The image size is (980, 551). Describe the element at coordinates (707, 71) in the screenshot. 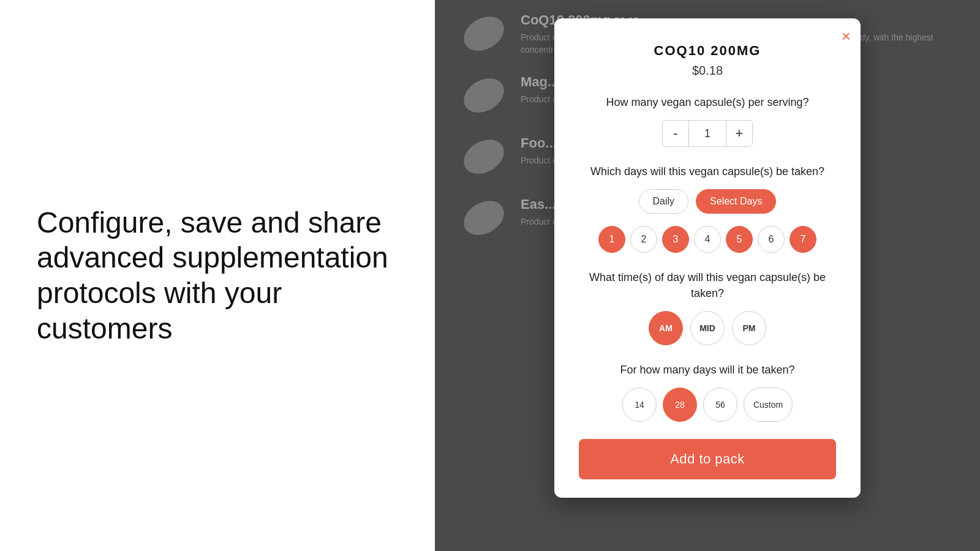

I see `modal-price: $0.18` at that location.